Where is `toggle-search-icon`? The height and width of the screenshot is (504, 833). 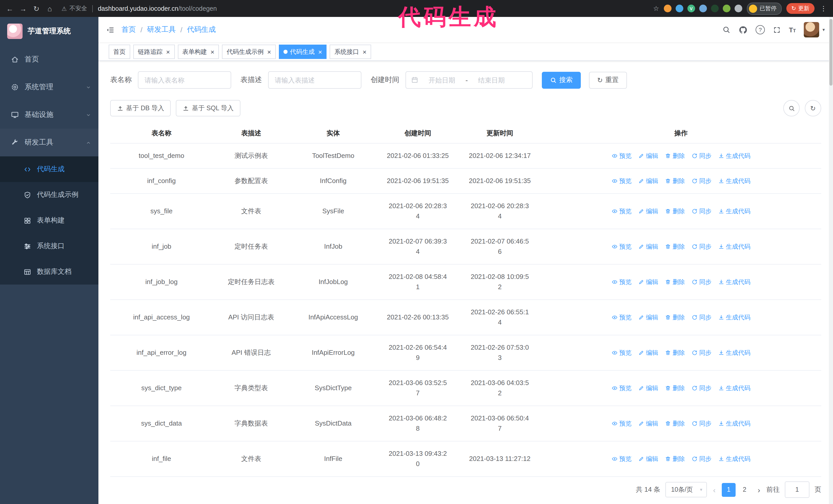
toggle-search-icon is located at coordinates (791, 108).